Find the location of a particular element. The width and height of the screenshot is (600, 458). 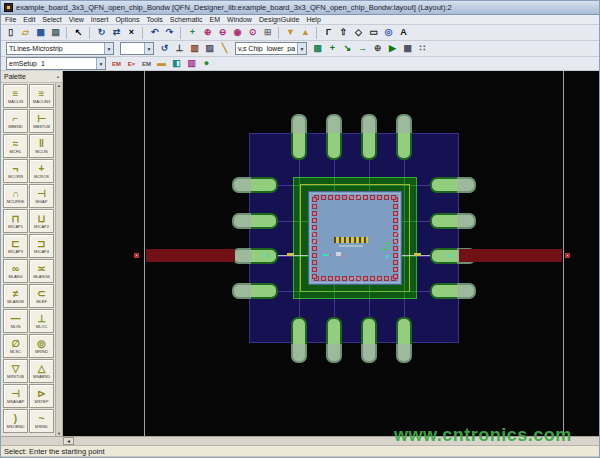

palette-item-msobnd: )MSOBND is located at coordinates (16, 421).